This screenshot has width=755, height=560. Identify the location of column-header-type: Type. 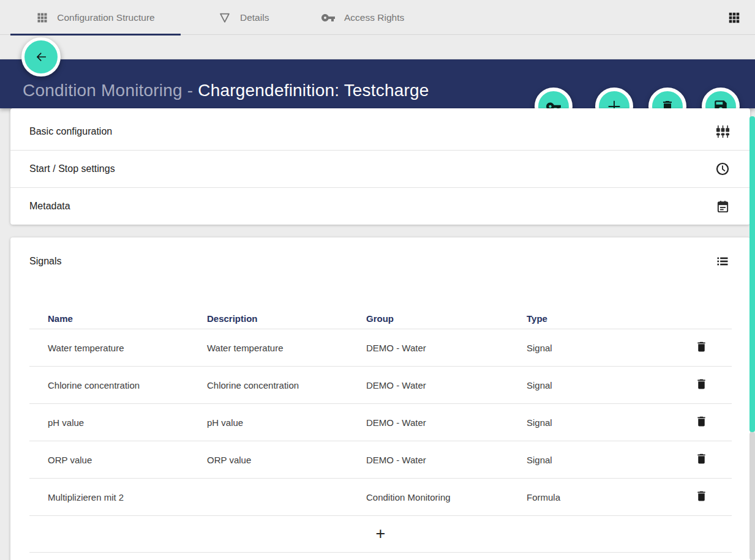
(599, 318).